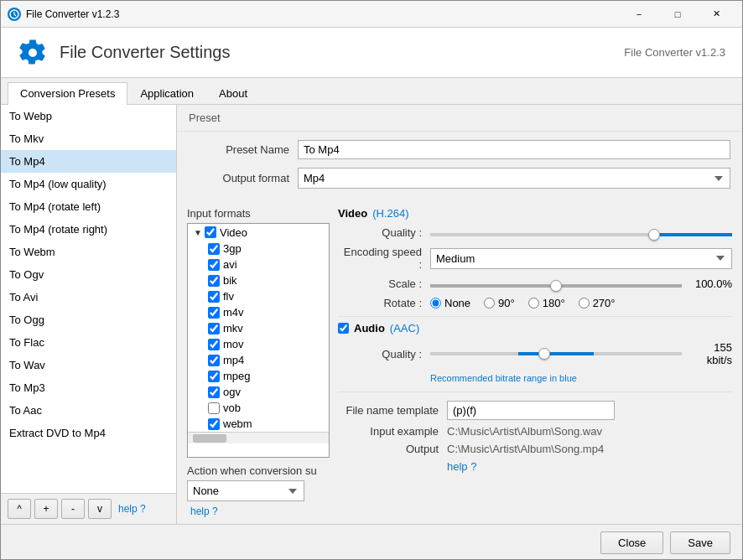  I want to click on output-format-label: Output format, so click(243, 178).